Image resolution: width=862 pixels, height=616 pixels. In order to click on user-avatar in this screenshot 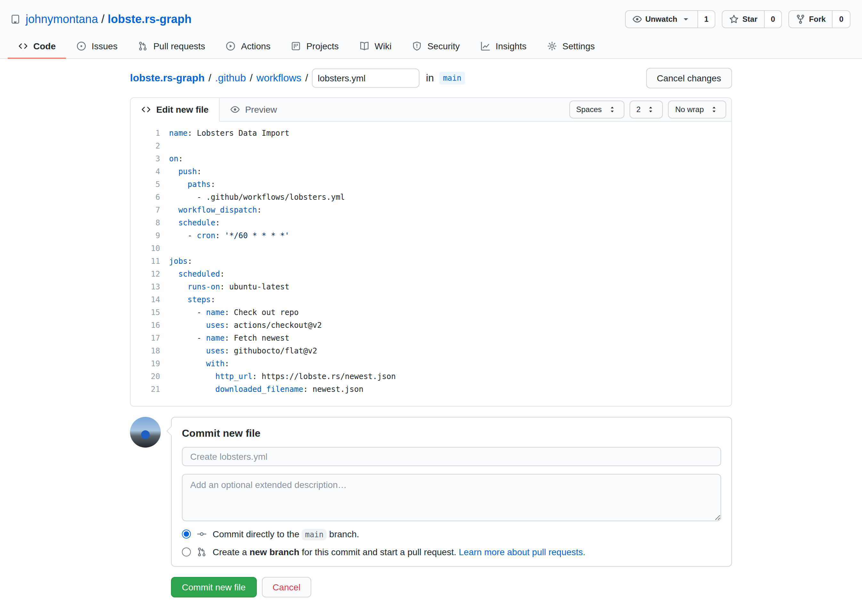, I will do `click(146, 432)`.